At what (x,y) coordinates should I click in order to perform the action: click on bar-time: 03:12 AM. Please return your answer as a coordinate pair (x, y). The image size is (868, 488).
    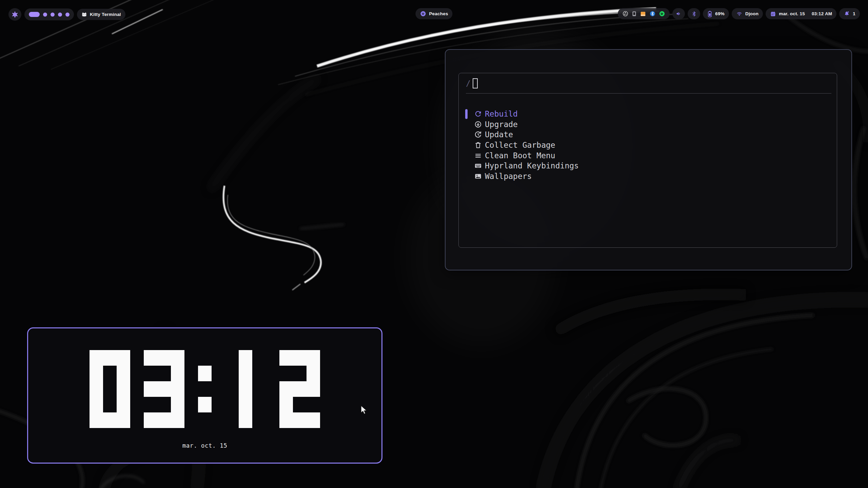
    Looking at the image, I should click on (822, 14).